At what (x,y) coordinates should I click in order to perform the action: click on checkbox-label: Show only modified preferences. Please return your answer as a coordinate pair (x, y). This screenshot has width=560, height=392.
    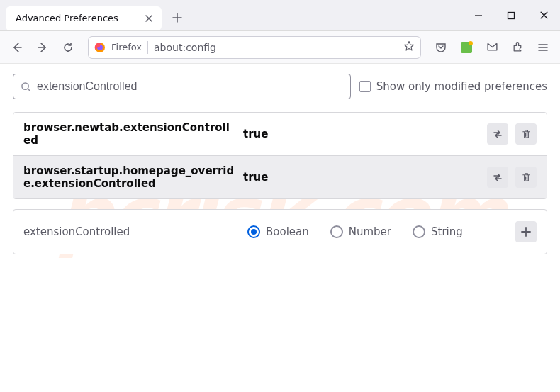
    Looking at the image, I should click on (462, 86).